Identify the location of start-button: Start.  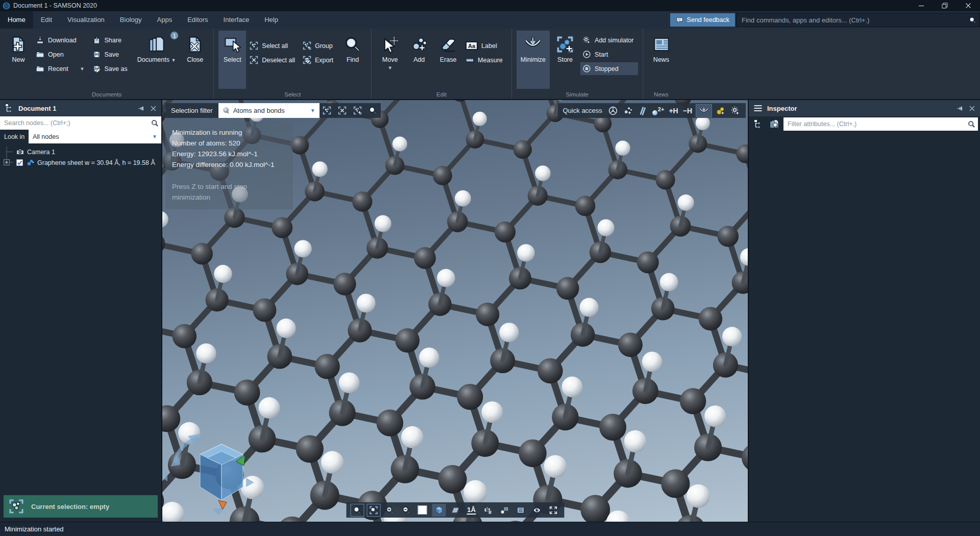
(609, 54).